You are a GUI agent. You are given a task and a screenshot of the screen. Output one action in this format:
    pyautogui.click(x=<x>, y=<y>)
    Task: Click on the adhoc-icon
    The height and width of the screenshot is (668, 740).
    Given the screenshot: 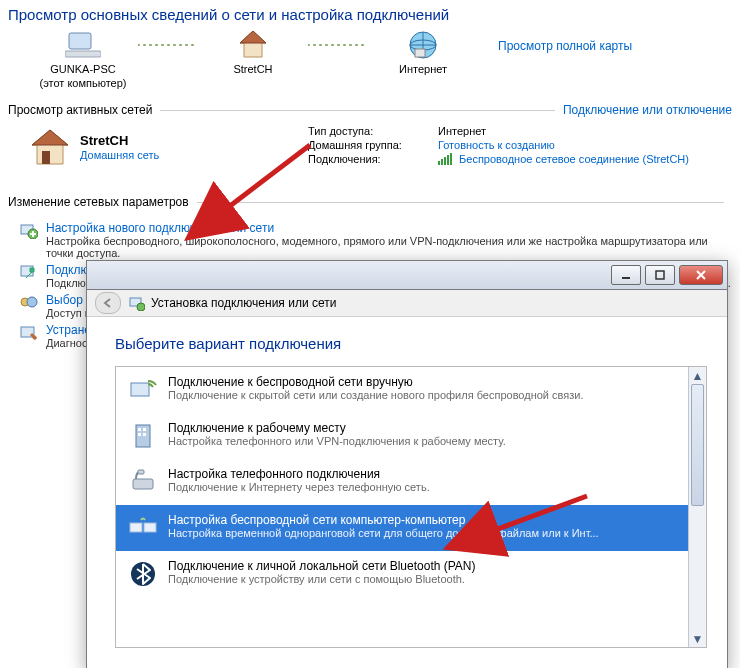 What is the action you would take?
    pyautogui.click(x=143, y=528)
    